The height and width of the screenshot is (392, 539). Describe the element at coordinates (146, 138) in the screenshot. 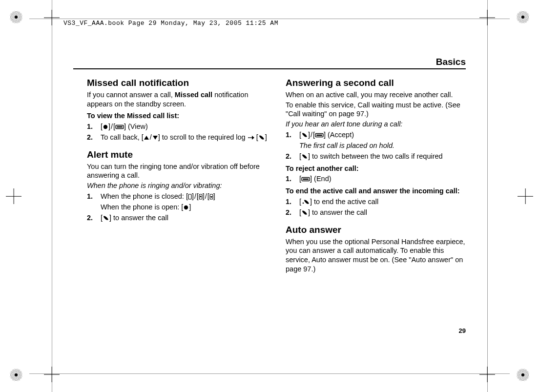

I see `nav-up-icon` at that location.